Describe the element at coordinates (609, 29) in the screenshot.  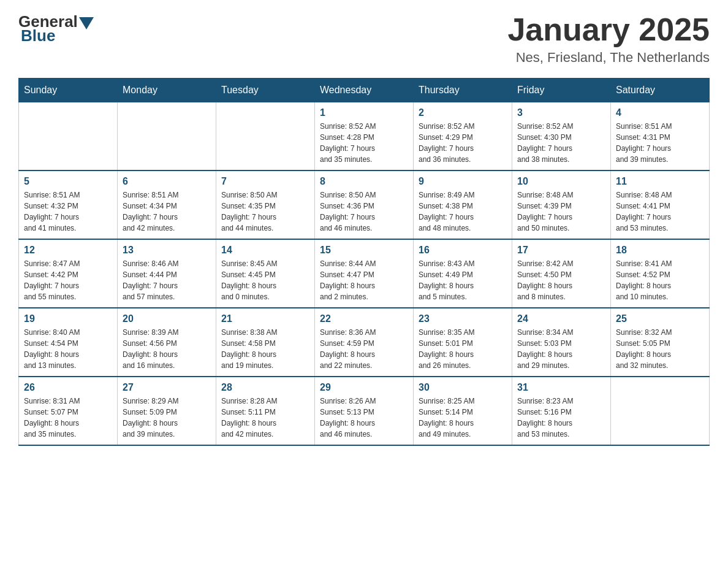
I see `calendar-title: January 2025` at that location.